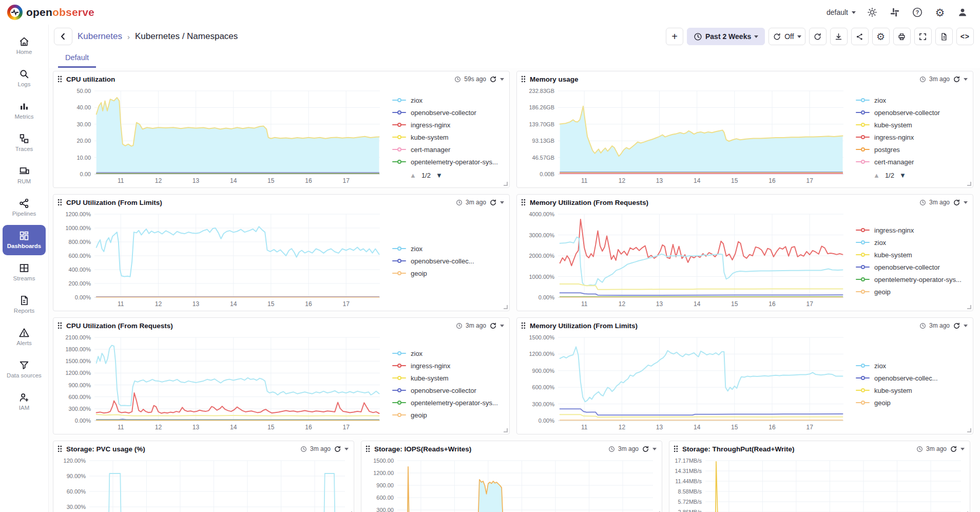 Image resolution: width=980 pixels, height=512 pixels. What do you see at coordinates (860, 36) in the screenshot?
I see `share-button` at bounding box center [860, 36].